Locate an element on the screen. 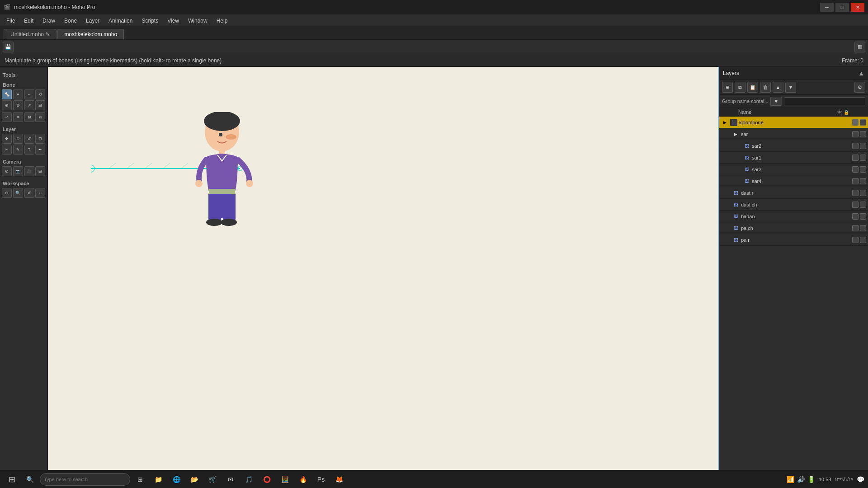 This screenshot has width=868, height=488. layer-up-btn: ▲ is located at coordinates (778, 87).